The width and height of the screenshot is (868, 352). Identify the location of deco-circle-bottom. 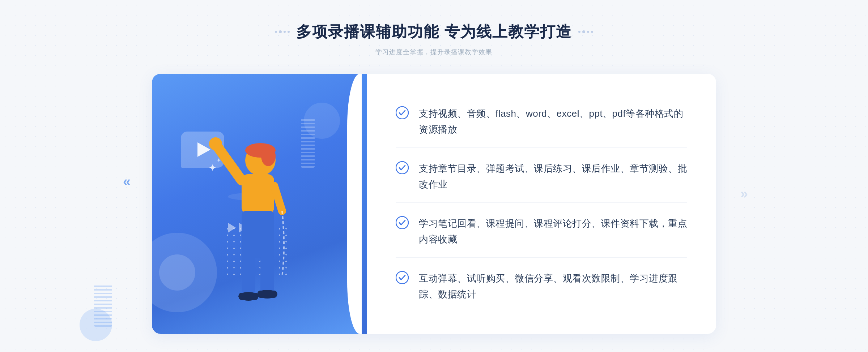
(177, 272).